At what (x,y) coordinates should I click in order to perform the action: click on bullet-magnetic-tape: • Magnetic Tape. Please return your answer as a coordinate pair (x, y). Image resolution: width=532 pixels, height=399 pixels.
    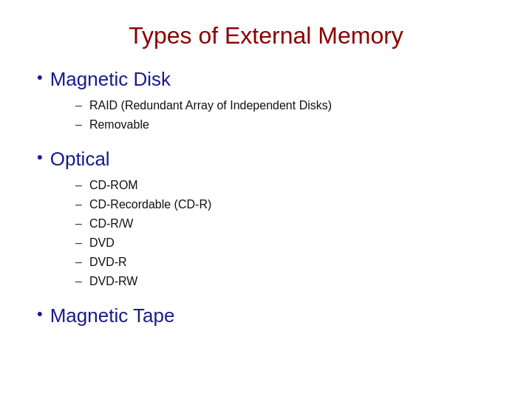
    Looking at the image, I should click on (266, 316).